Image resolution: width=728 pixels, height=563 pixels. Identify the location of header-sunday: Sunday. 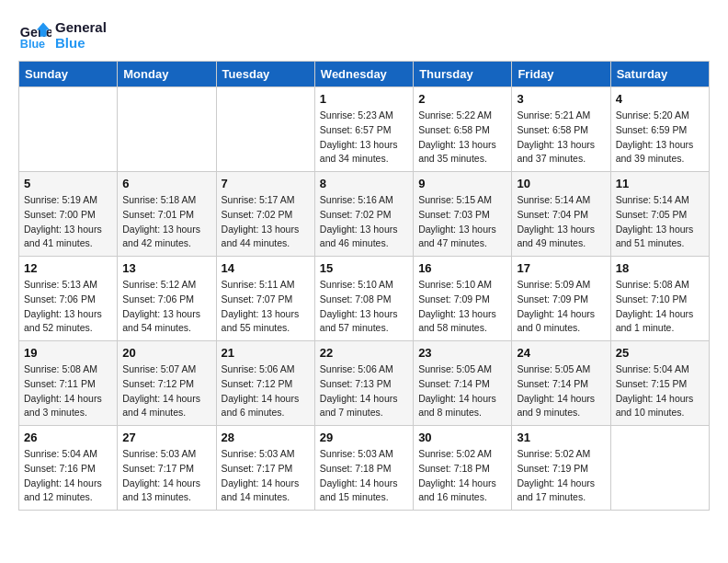
(68, 75).